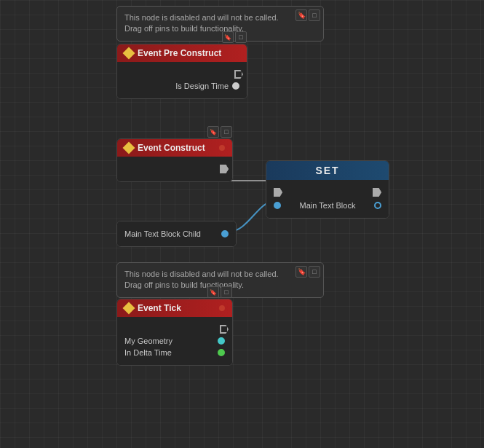 The width and height of the screenshot is (484, 448). I want to click on event-tick-header: Event Tick, so click(175, 308).